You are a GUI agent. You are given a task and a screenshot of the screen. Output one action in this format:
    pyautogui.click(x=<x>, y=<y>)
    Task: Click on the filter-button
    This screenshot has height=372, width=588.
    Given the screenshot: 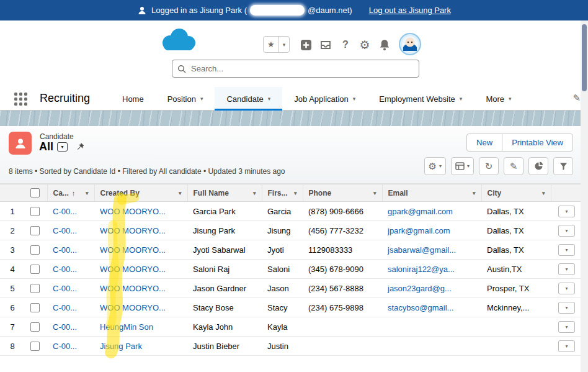 What is the action you would take?
    pyautogui.click(x=563, y=166)
    